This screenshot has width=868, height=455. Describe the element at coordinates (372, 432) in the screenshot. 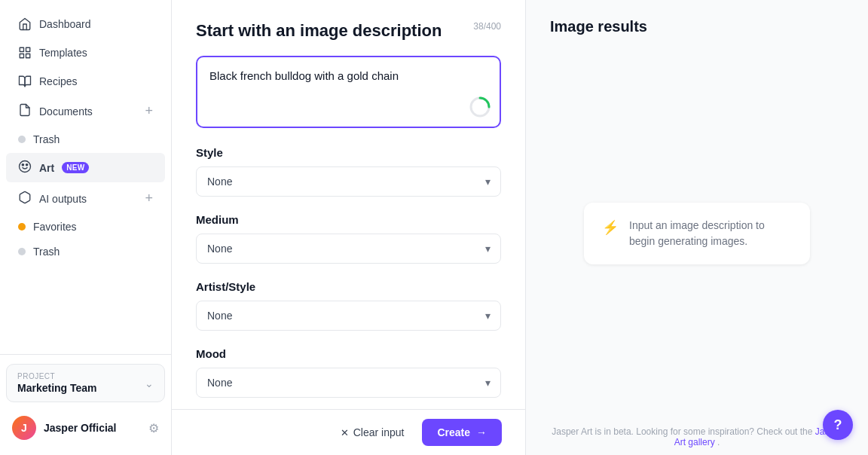

I see `clear-input-button: ✕ Clear input` at that location.